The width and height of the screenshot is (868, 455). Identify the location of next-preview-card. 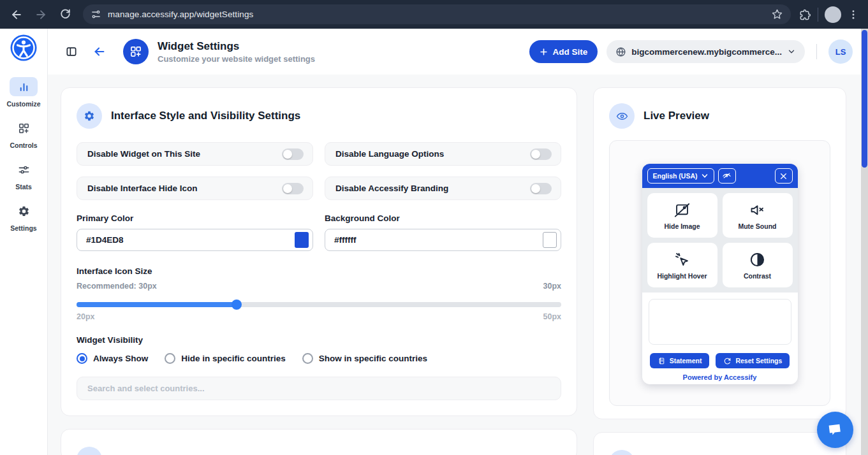
(719, 444).